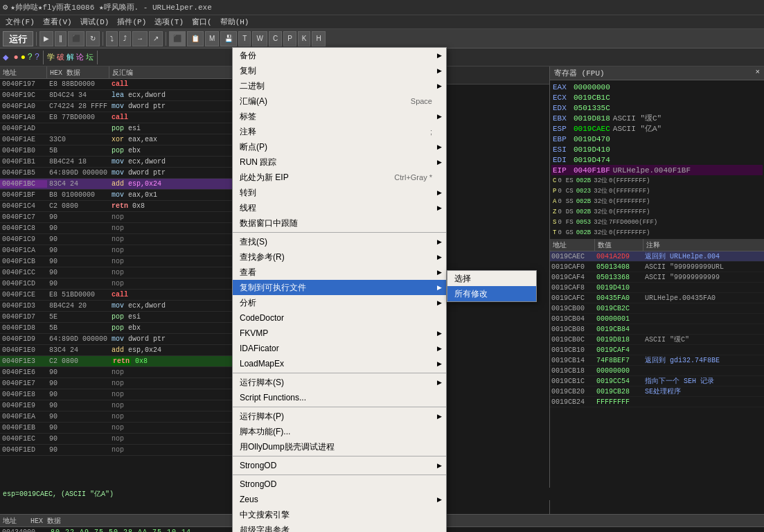  I want to click on tb-heap: H, so click(319, 39).